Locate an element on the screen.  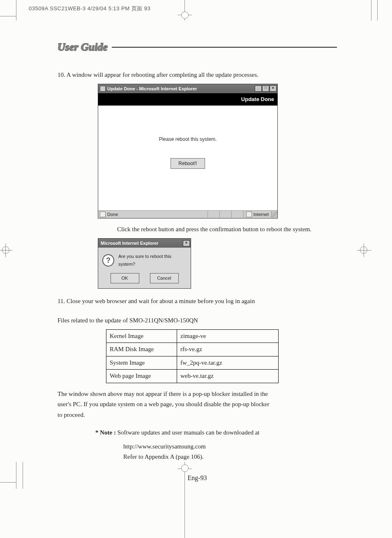
step-11-text: 11. Close your web browser and wait for … is located at coordinates (197, 301).